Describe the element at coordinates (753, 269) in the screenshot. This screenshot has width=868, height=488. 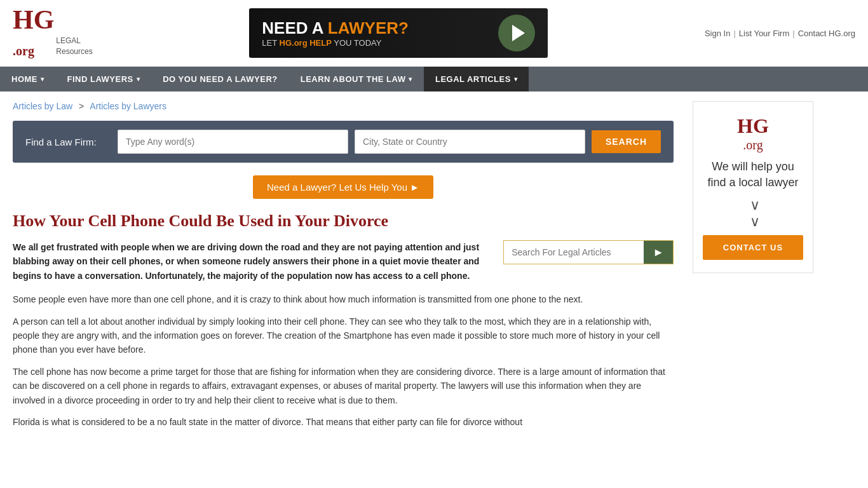
I see `sidebar: HG .org We will help you find a local la…` at that location.